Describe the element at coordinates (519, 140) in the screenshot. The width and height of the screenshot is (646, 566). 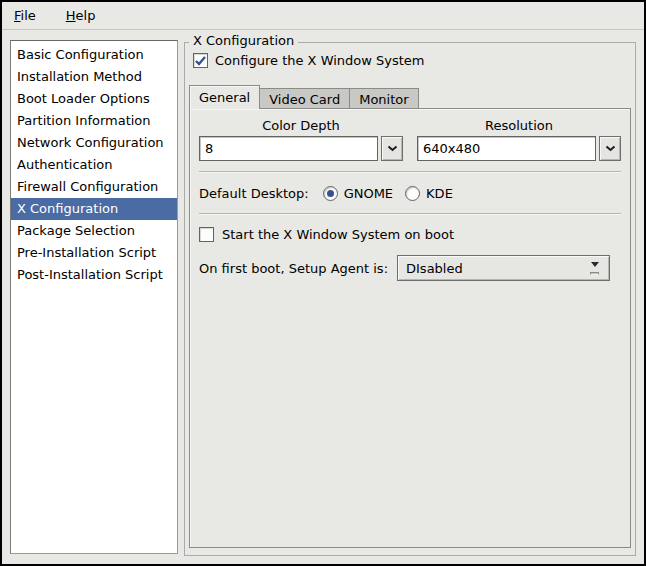
I see `resolution-group: Resolution 640x480` at that location.